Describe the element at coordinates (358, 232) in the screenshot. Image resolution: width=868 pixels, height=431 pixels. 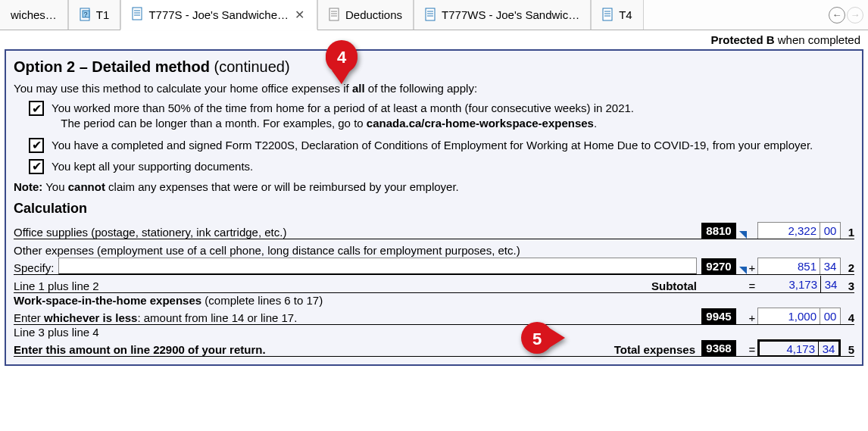
I see `l1-label: Office supplies (postage, stationery, in…` at that location.